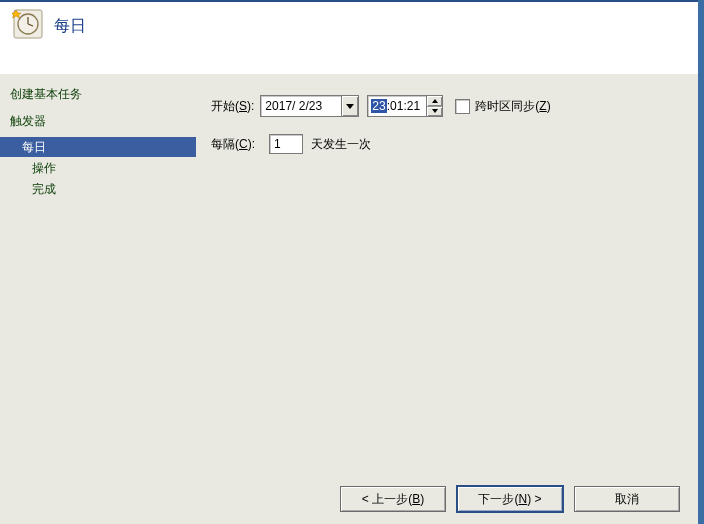 The width and height of the screenshot is (704, 524). I want to click on start-row: 开始(S): 2017/ 2/23 23:01:21 跨, so click(381, 106).